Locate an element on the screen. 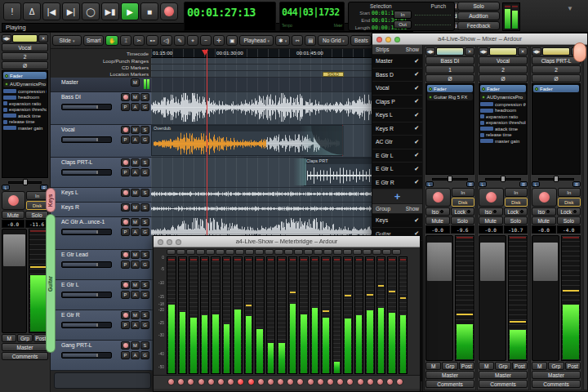 The image size is (588, 392). canvas-row-claps-prt-l: Claps PRT is located at coordinates (263, 173).